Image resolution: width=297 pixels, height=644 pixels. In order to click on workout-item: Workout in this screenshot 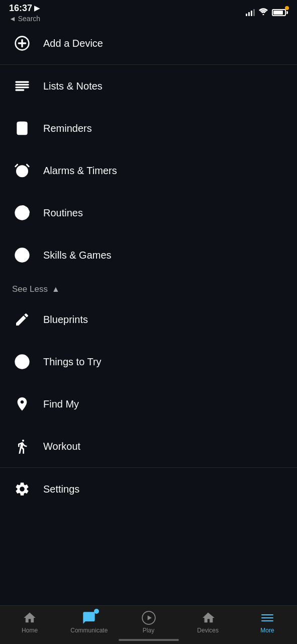, I will do `click(149, 446)`.